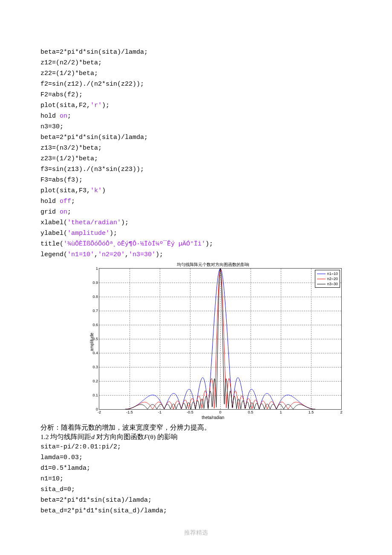  I want to click on heading-theta: (θ), so click(152, 436).